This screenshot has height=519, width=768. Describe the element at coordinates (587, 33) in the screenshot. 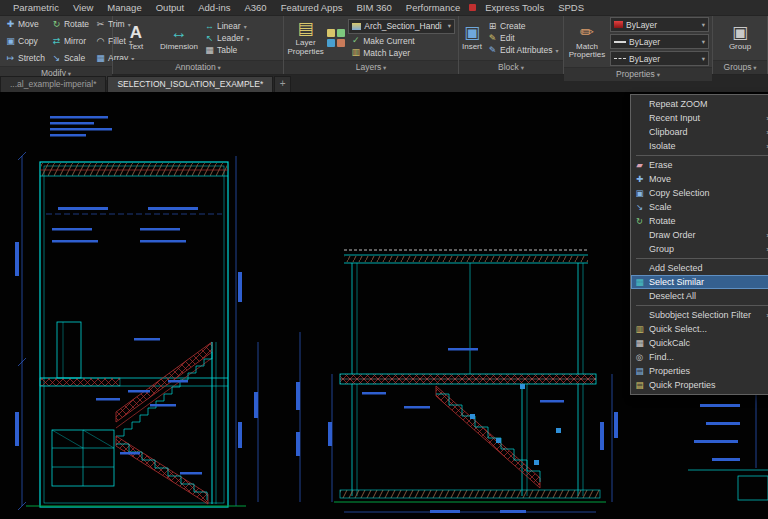

I see `match-properties-icon` at that location.